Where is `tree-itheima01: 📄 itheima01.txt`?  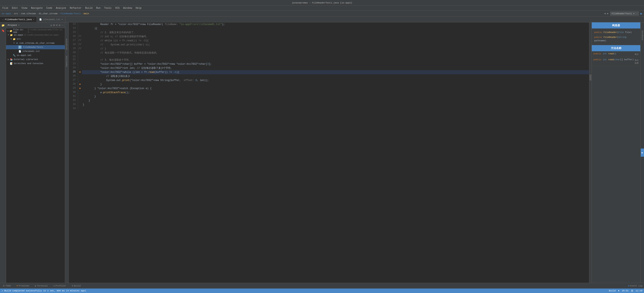 tree-itheima01: 📄 itheima01.txt is located at coordinates (36, 51).